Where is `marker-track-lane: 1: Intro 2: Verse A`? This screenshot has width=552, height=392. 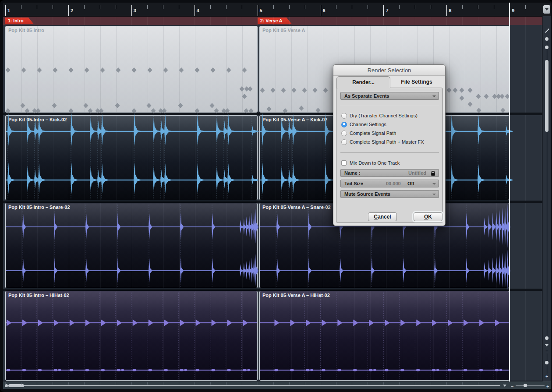
marker-track-lane: 1: Intro 2: Verse A is located at coordinates (272, 21).